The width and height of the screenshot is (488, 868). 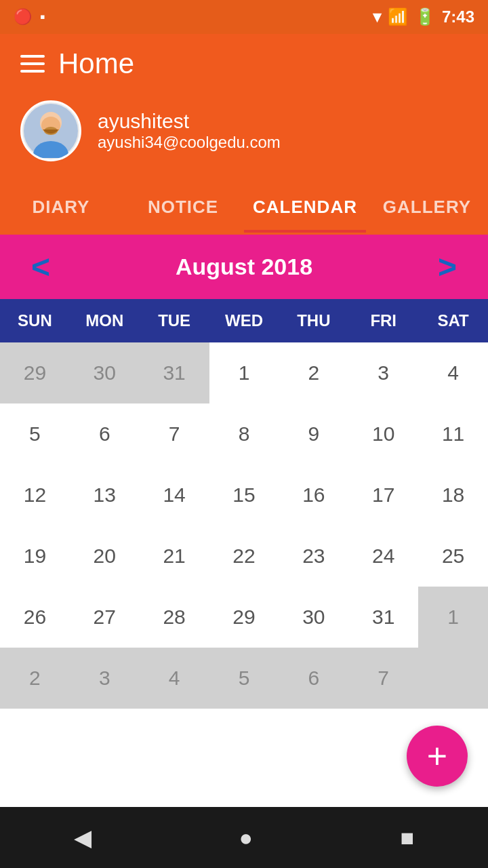 What do you see at coordinates (104, 321) in the screenshot?
I see `day-mon: MON` at bounding box center [104, 321].